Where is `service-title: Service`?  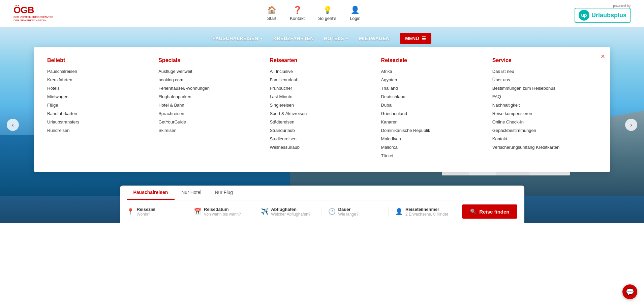 service-title: Service is located at coordinates (545, 60).